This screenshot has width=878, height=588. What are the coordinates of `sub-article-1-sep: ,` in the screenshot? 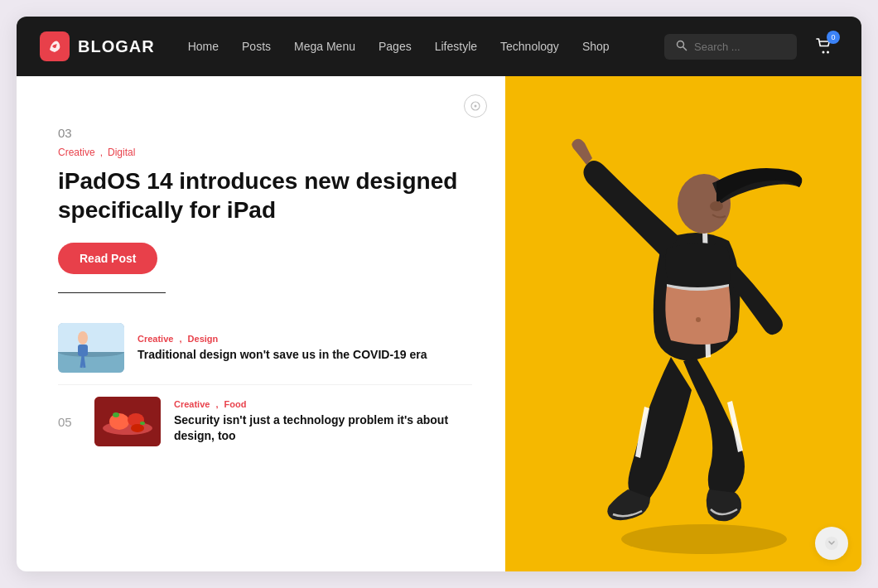 It's located at (181, 339).